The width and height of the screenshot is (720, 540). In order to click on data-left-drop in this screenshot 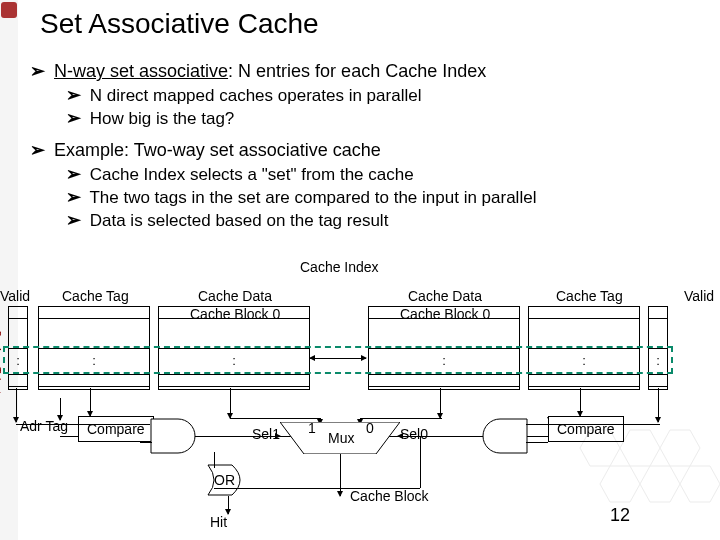, I will do `click(230, 403)`.